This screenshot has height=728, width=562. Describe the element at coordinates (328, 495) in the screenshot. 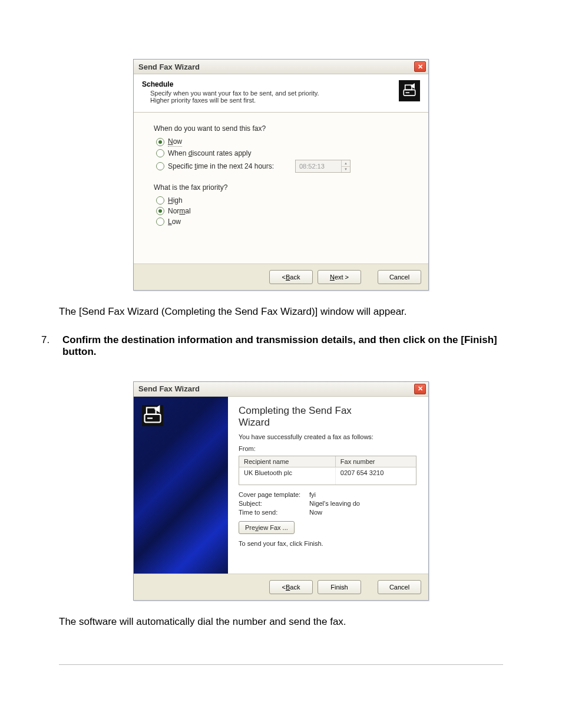

I see `cover-page-row: Cover page template: fyi` at that location.